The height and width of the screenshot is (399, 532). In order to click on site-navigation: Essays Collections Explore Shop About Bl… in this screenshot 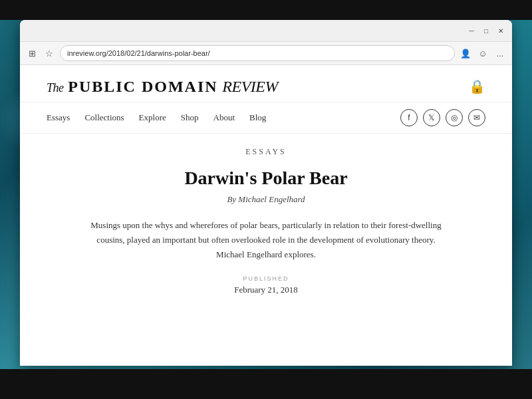, I will do `click(266, 118)`.